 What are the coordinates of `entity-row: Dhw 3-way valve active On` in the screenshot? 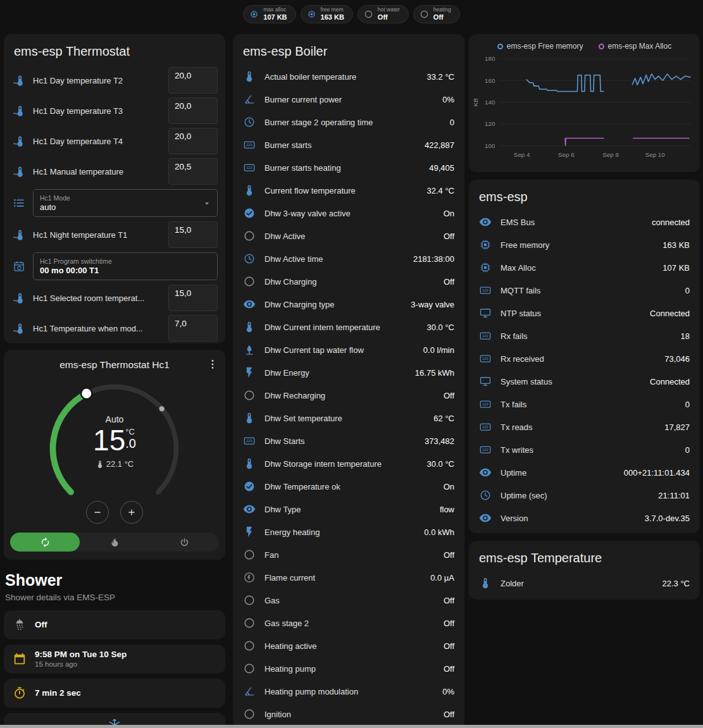 It's located at (349, 213).